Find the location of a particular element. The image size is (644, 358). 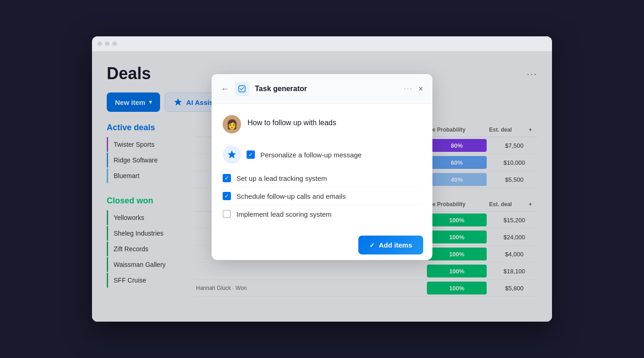

task-icon is located at coordinates (242, 89).